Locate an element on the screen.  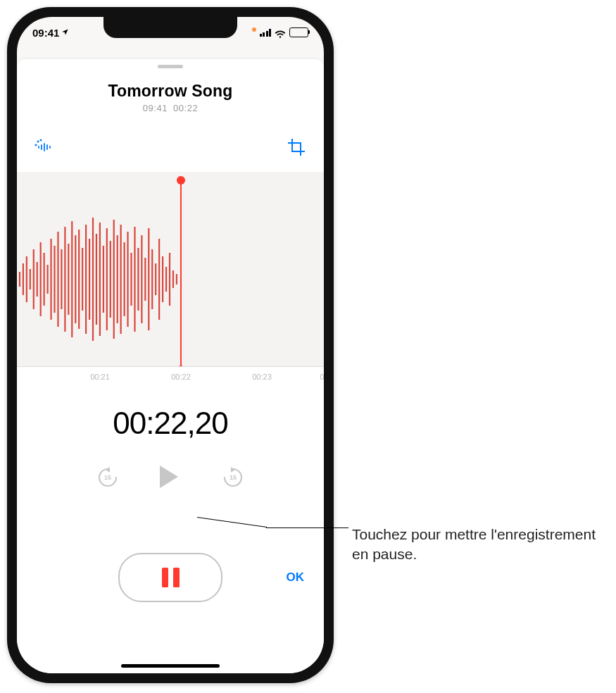
timeline-tick: 00:21 is located at coordinates (100, 377).